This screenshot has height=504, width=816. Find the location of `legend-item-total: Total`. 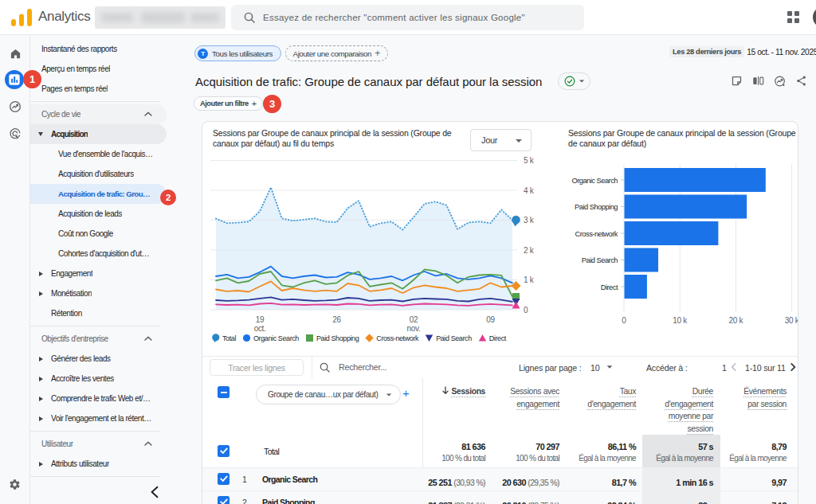

legend-item-total: Total is located at coordinates (223, 338).